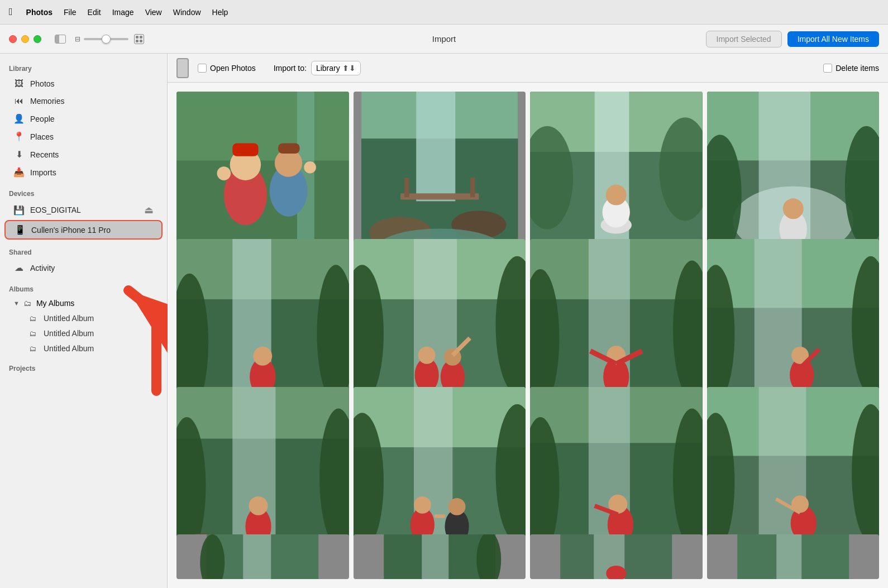 The width and height of the screenshot is (888, 588). I want to click on devices-section-label: Devices, so click(84, 193).